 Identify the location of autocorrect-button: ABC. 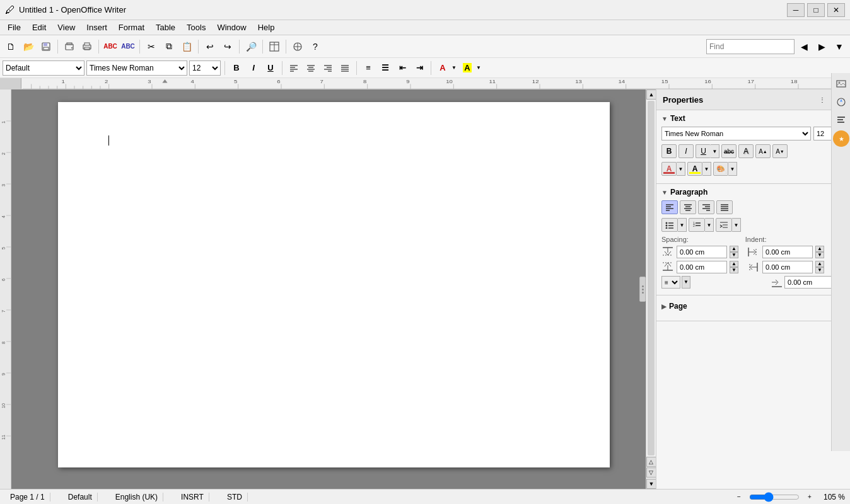
(128, 47).